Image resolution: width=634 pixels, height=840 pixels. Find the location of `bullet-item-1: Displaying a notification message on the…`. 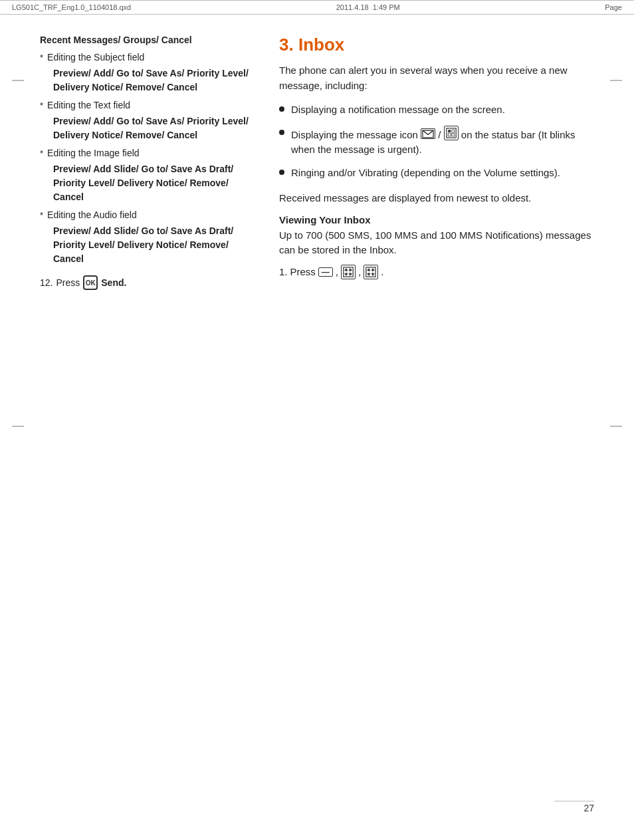

bullet-item-1: Displaying a notification message on the… is located at coordinates (437, 110).